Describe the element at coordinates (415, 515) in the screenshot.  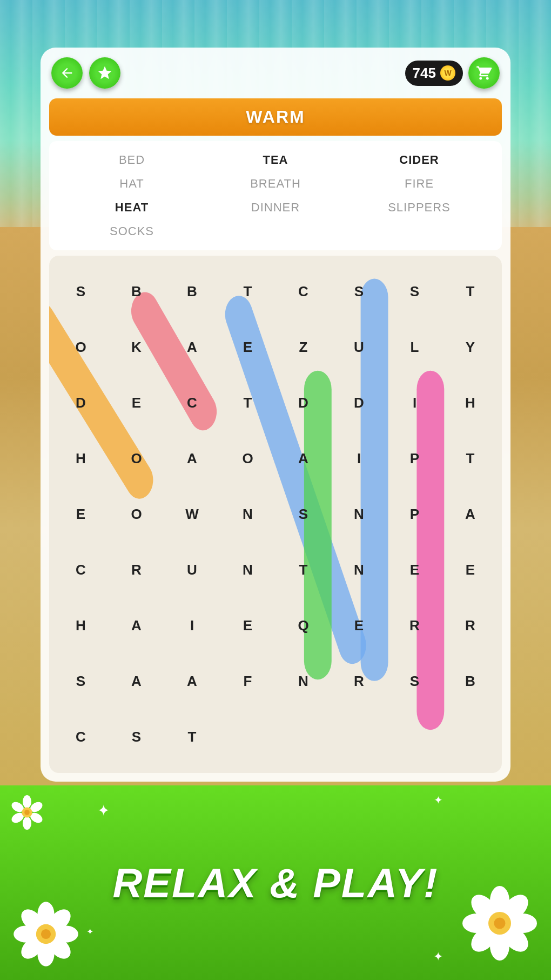
I see `grid-cell-38: P` at that location.